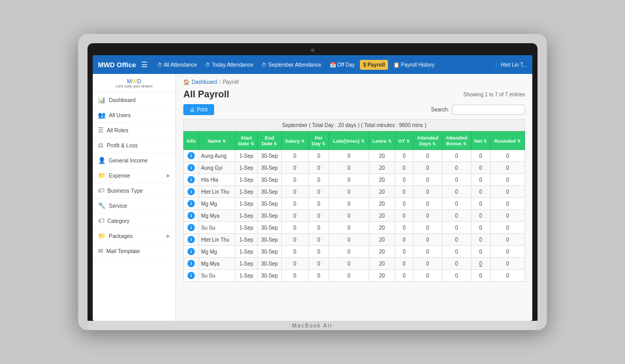  Describe the element at coordinates (349, 180) in the screenshot. I see `cell-late: 0` at that location.